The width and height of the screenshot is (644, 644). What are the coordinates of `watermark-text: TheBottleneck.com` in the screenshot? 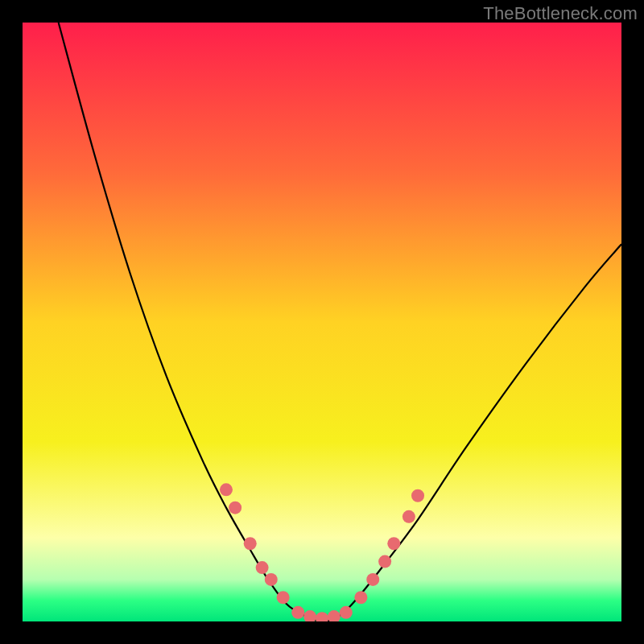 It's located at (560, 14).